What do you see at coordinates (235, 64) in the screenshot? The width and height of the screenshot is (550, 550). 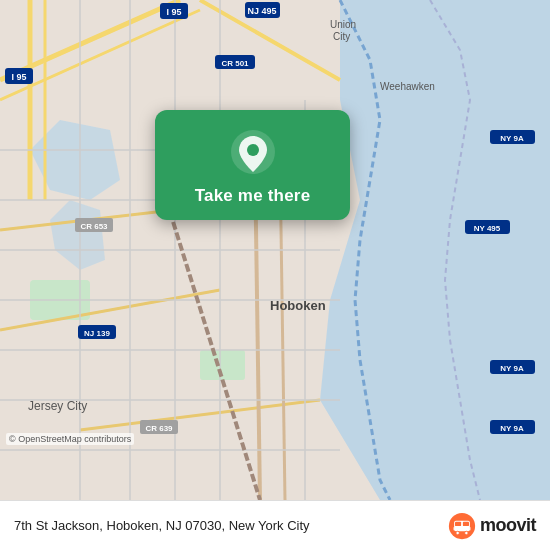 I see `svg-text: CR 501` at bounding box center [235, 64].